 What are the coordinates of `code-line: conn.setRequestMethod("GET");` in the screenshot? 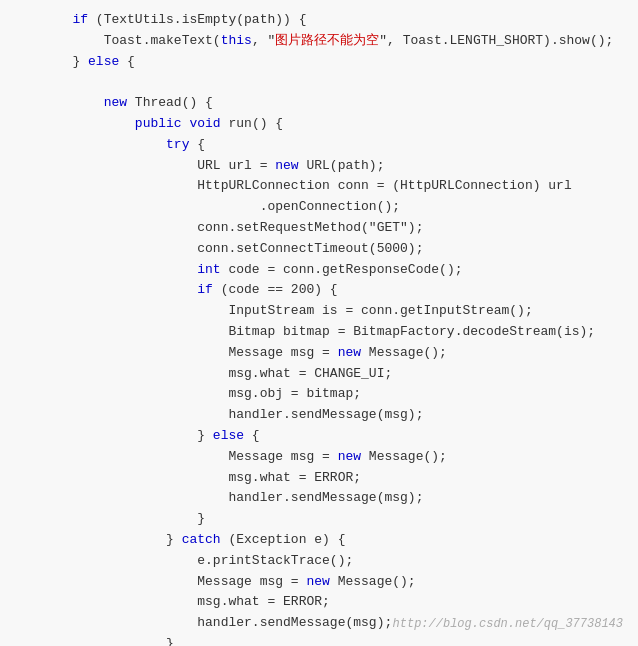 It's located at (319, 228).